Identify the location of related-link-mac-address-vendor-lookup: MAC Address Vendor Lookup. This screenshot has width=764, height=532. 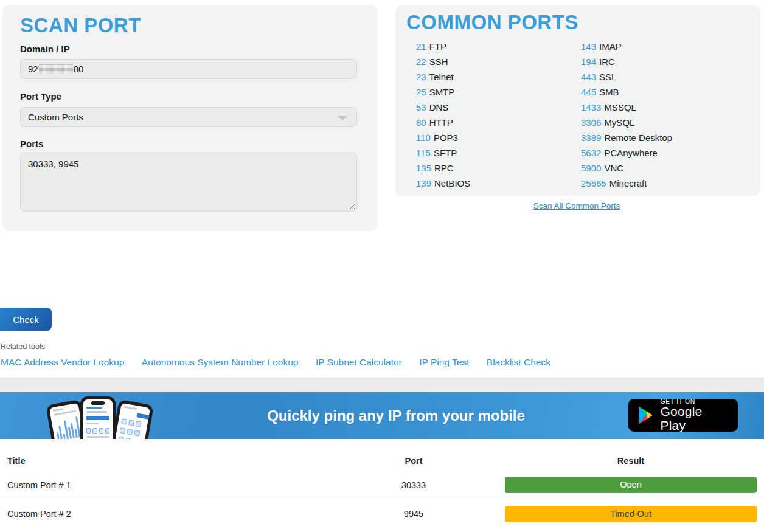
(62, 362).